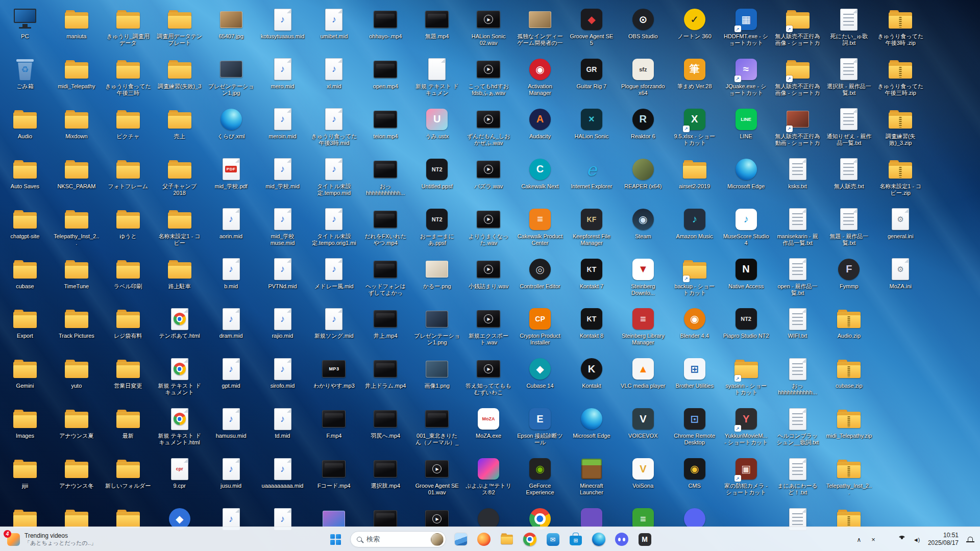 The width and height of the screenshot is (980, 551). I want to click on desktop-icon: 無題.mp4, so click(437, 30).